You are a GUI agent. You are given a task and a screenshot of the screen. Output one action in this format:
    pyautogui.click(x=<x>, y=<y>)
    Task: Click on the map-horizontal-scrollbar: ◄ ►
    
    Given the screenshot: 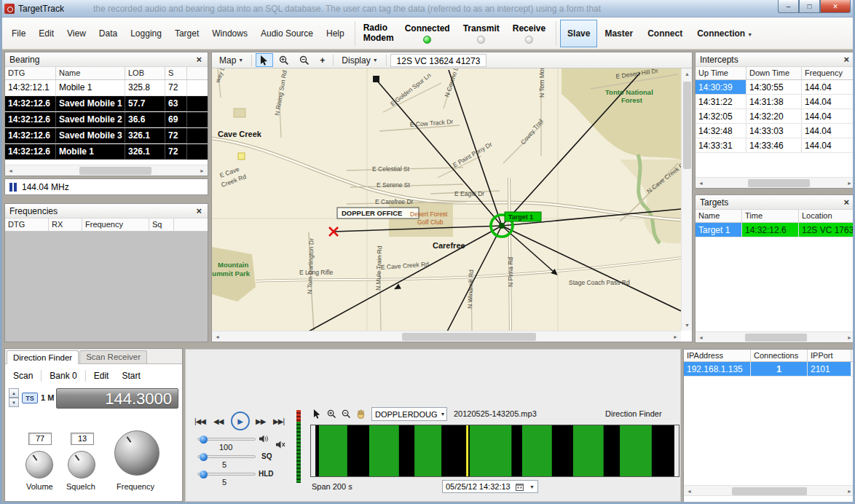 What is the action you would take?
    pyautogui.click(x=446, y=336)
    